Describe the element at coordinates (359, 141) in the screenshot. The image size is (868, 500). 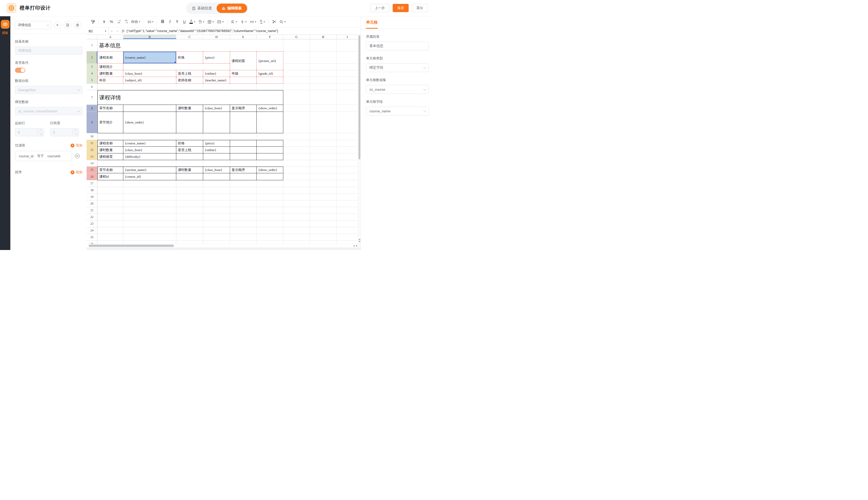
I see `vertical-scrollbar` at that location.